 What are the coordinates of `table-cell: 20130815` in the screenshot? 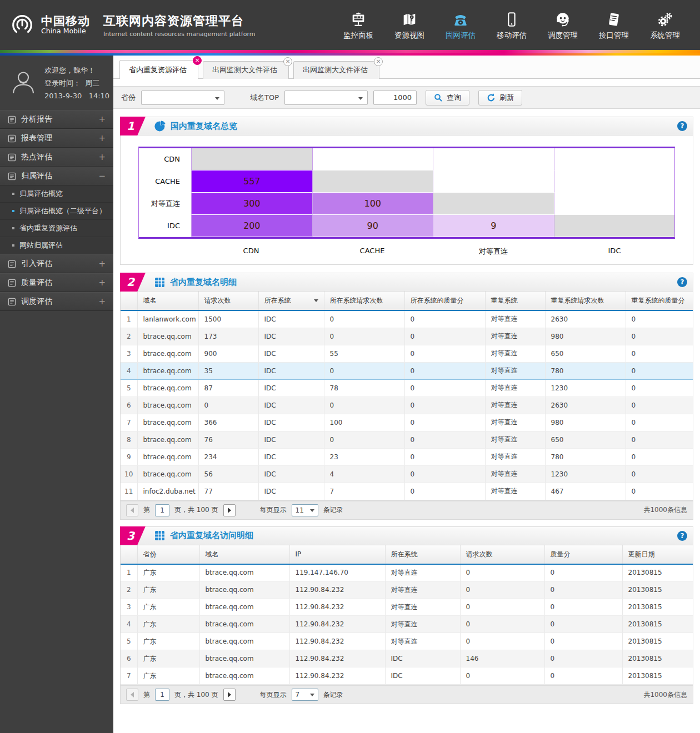 It's located at (658, 590).